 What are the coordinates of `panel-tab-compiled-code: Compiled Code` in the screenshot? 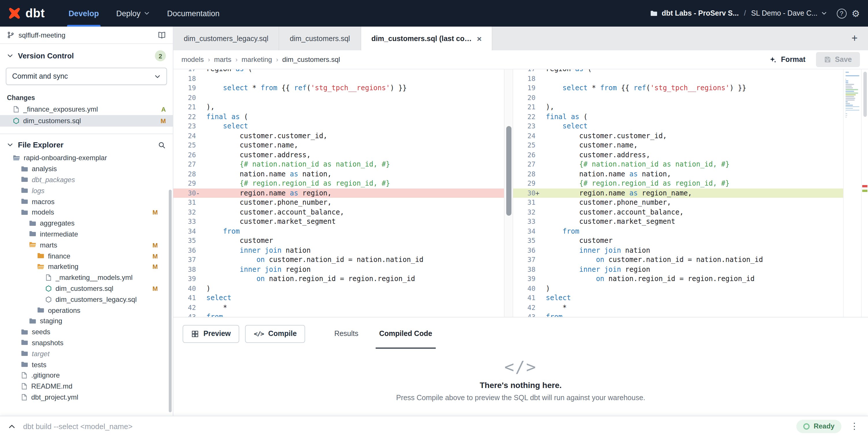 It's located at (406, 334).